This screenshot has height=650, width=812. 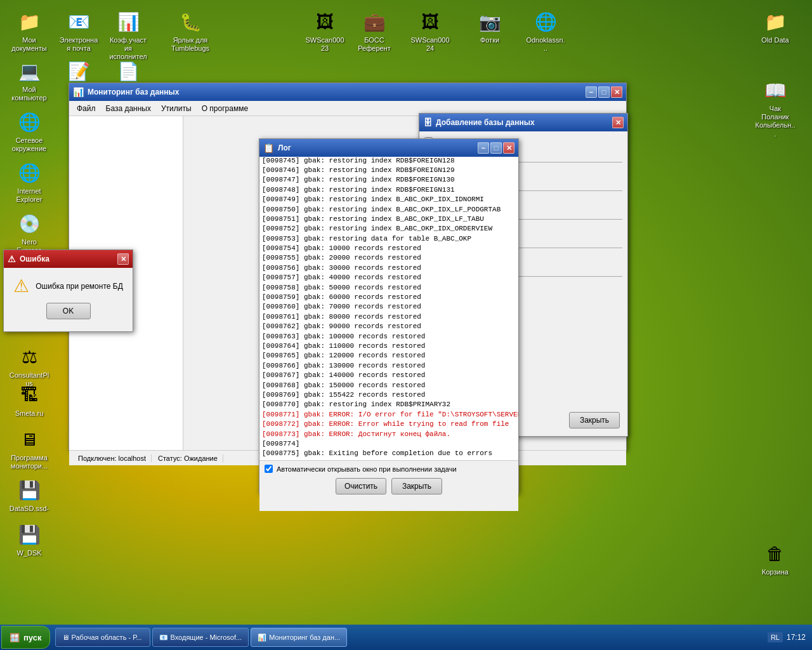 I want to click on log-titlebar: 📋 Лог − □ ✕, so click(x=389, y=148).